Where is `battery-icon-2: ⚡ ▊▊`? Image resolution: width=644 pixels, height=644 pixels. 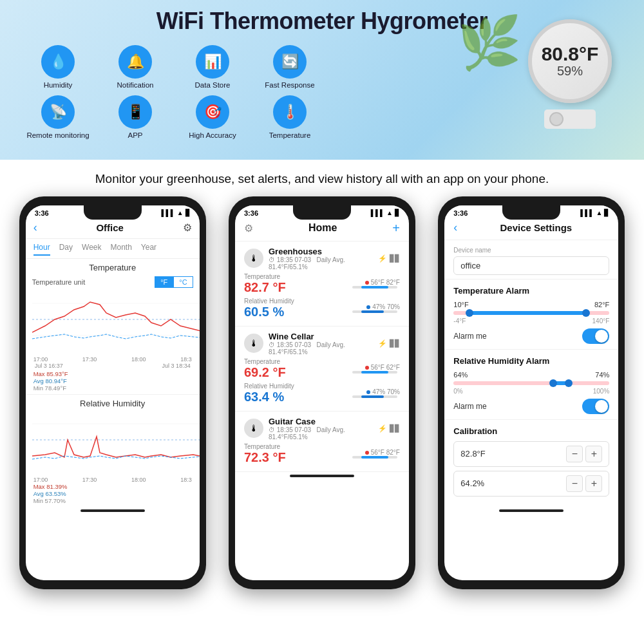
battery-icon-2: ⚡ ▊▊ is located at coordinates (389, 429).